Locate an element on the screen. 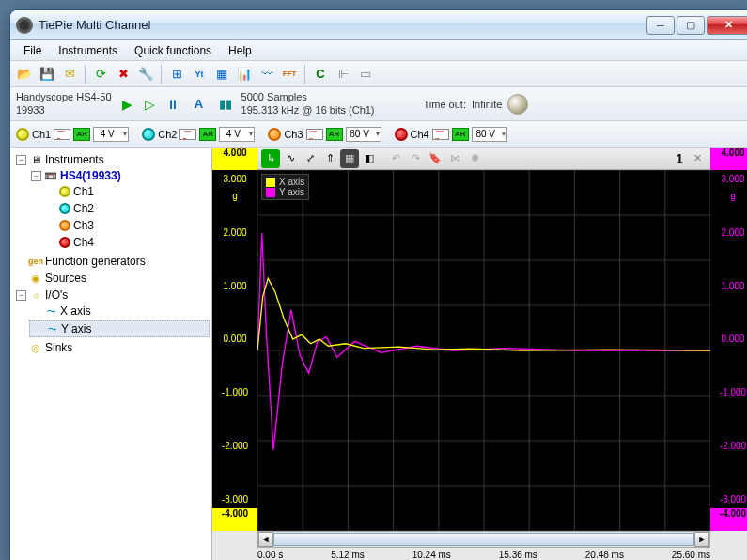 Image resolution: width=747 pixels, height=560 pixels. save-icon: 💾 is located at coordinates (47, 74).